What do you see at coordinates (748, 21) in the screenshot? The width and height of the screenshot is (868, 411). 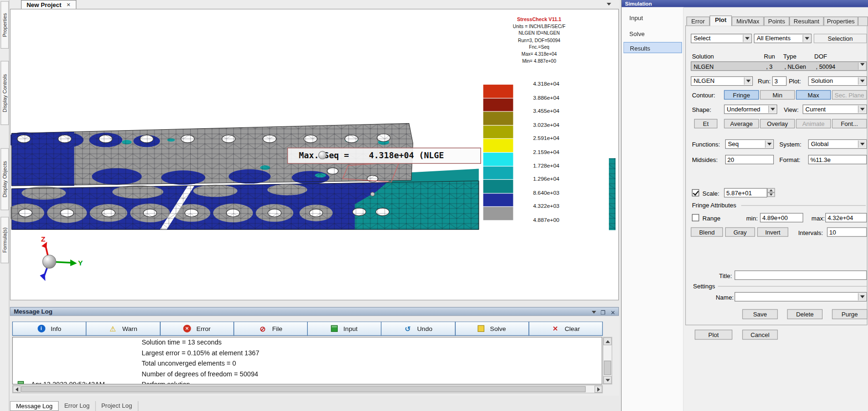 I see `tab-min-max: Min/Max` at bounding box center [748, 21].